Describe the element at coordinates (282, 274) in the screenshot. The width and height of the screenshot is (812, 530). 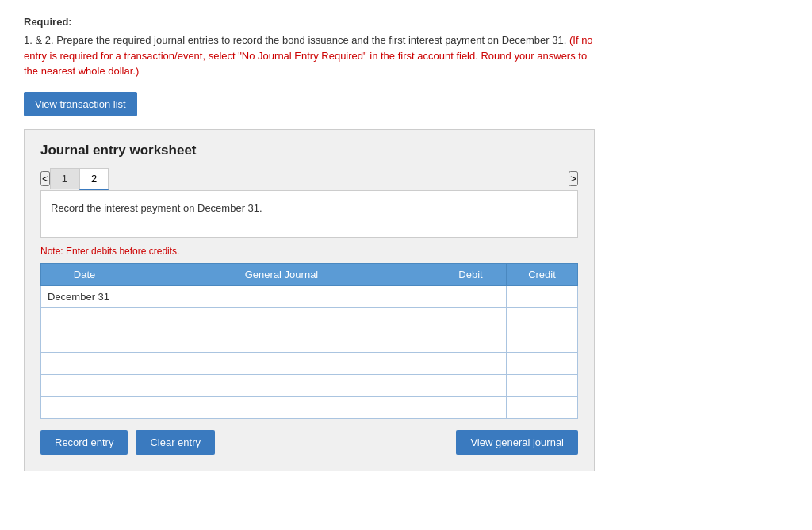
I see `col-header-gj: General Journal` at that location.